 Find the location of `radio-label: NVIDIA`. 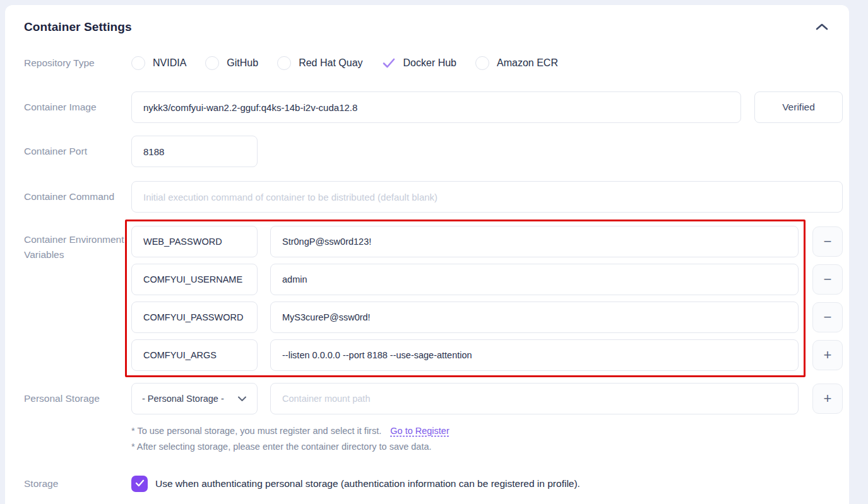

radio-label: NVIDIA is located at coordinates (169, 63).